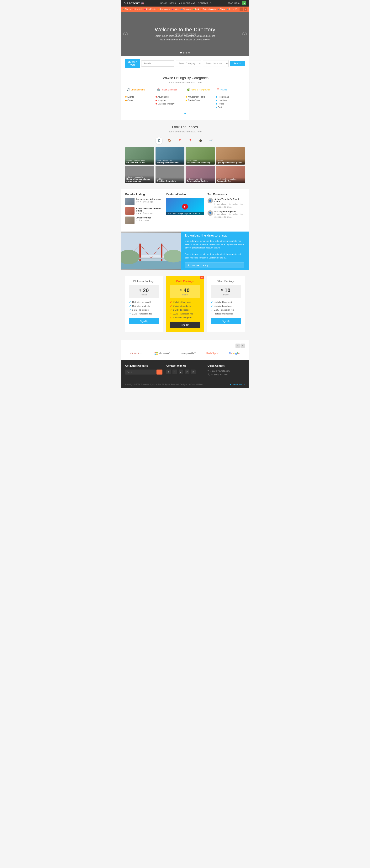  I want to click on cat-item-park: Park, so click(230, 107).